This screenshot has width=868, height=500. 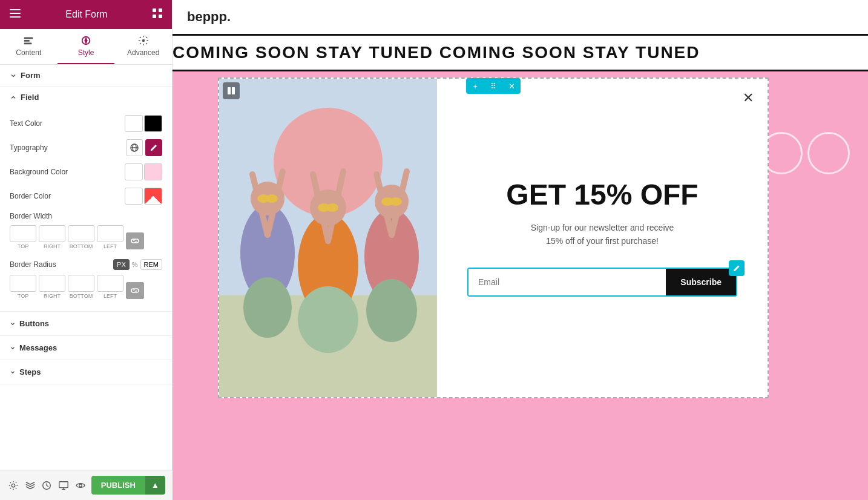 I want to click on border-width-bottom-input, so click(x=81, y=234).